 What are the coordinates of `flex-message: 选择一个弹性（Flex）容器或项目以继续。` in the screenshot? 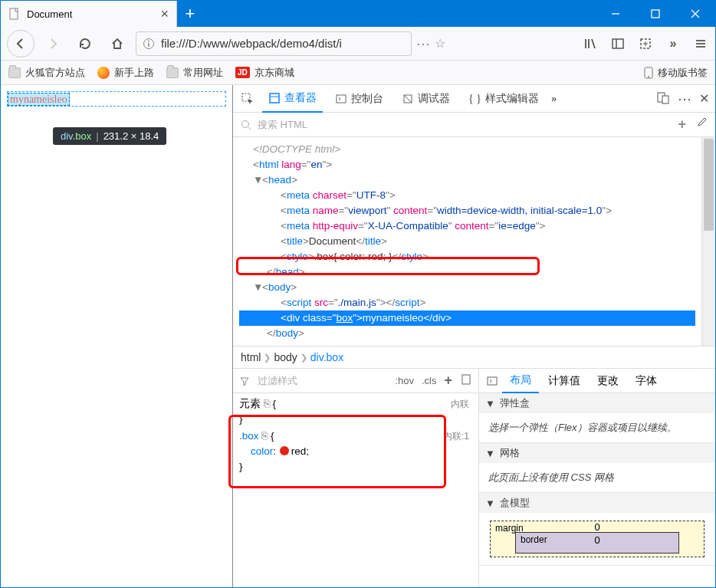 It's located at (597, 428).